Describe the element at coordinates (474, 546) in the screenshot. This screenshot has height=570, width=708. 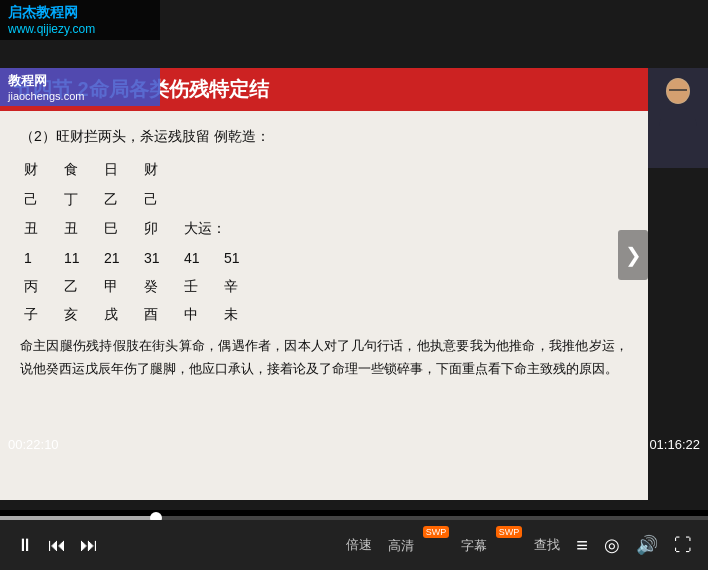
I see `subtitle-label: 字幕` at that location.